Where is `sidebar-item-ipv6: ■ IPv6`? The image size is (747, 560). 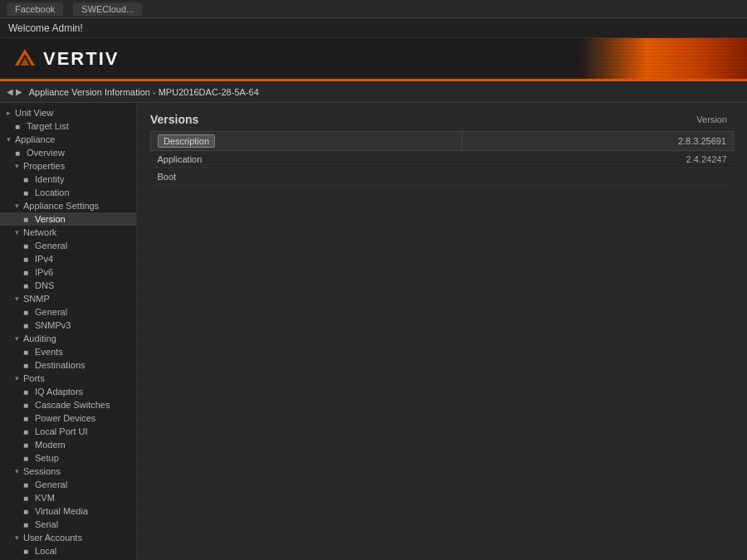
sidebar-item-ipv6: ■ IPv6 is located at coordinates (68, 272).